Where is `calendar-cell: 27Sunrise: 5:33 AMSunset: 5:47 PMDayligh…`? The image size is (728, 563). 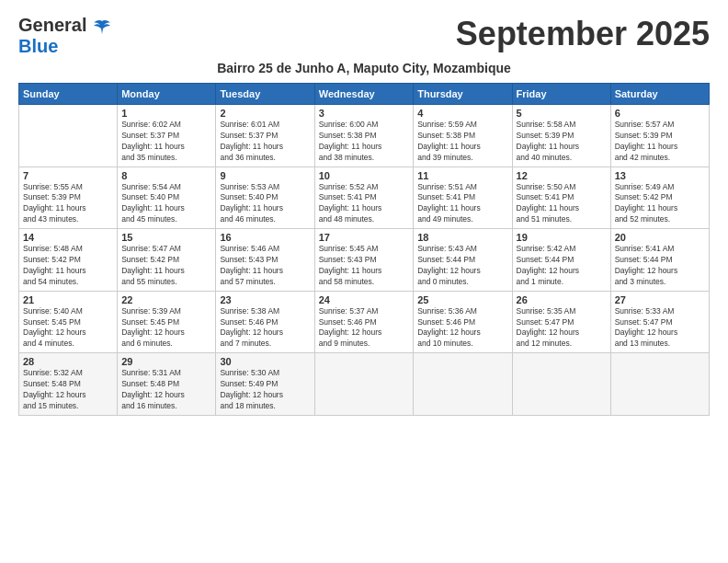 calendar-cell: 27Sunrise: 5:33 AMSunset: 5:47 PMDayligh… is located at coordinates (660, 322).